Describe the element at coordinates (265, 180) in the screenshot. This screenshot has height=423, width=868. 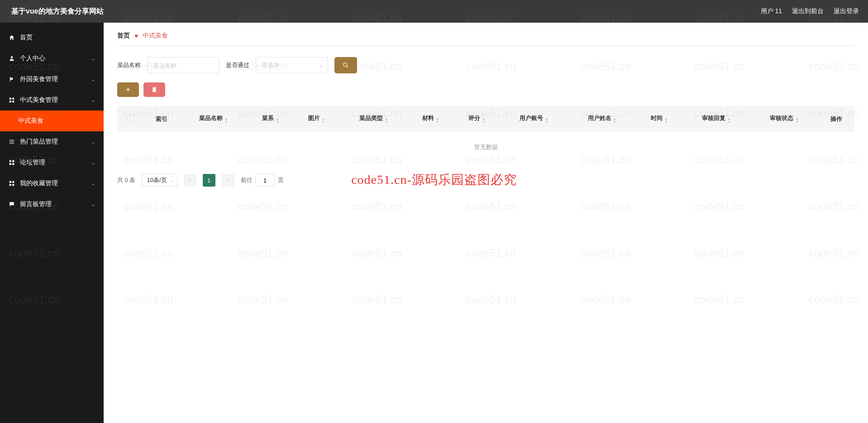
I see `page-jump-input` at that location.